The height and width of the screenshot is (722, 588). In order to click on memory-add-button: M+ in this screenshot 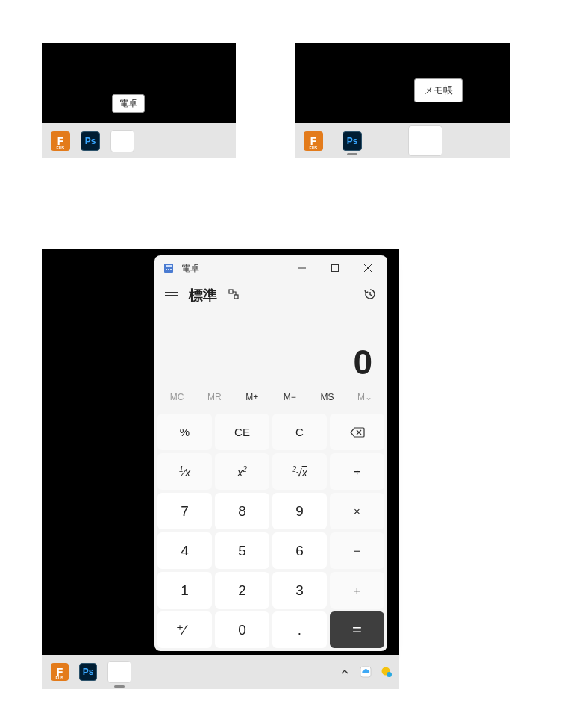, I will do `click(252, 397)`.